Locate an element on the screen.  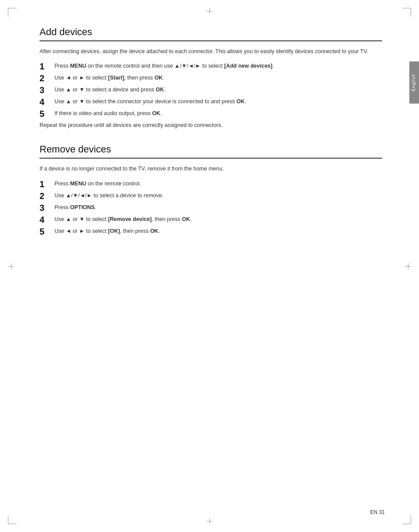
add-step-2: 2 Use ◄ or ► to select [Start], then pre… is located at coordinates (211, 79).